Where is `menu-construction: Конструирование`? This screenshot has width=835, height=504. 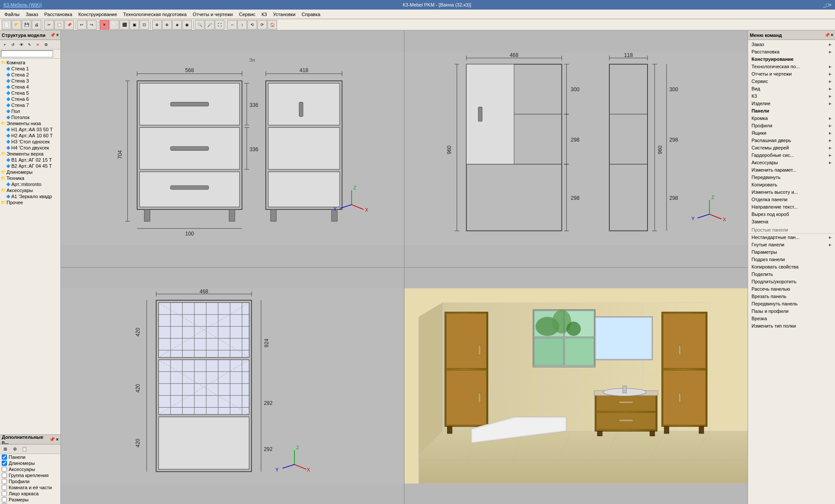
menu-construction: Конструирование is located at coordinates (97, 14).